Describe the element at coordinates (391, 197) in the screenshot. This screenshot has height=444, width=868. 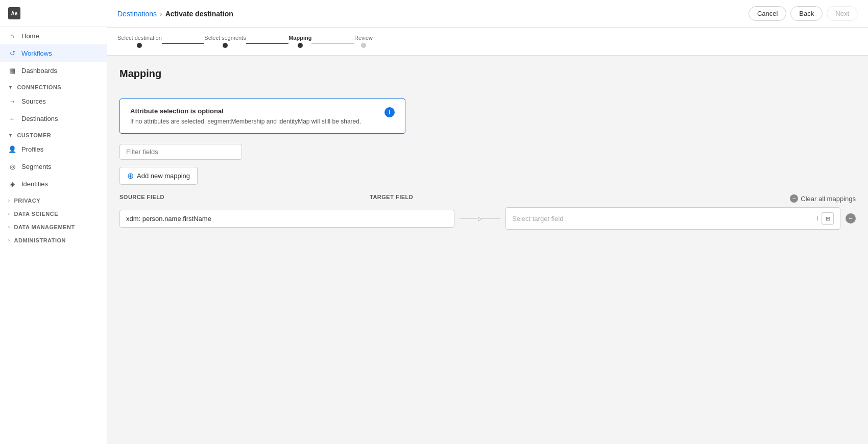
I see `target-field-header: TARGET FIELD` at that location.